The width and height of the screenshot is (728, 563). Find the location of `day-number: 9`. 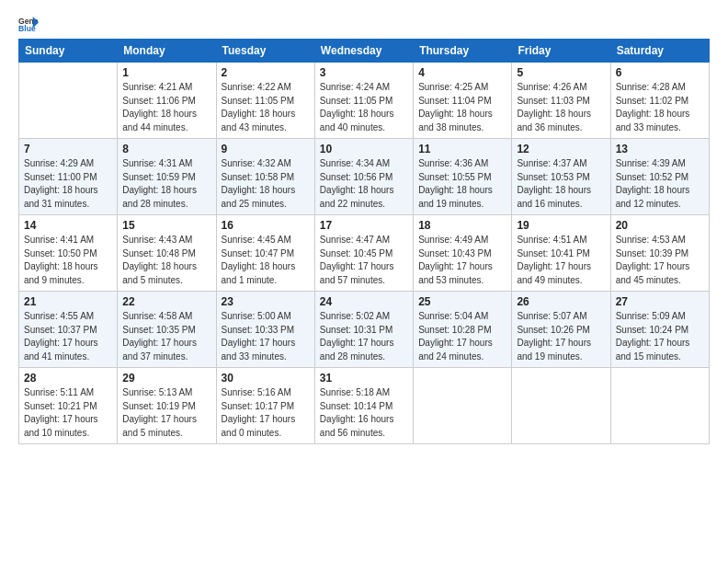

day-number: 9 is located at coordinates (266, 149).